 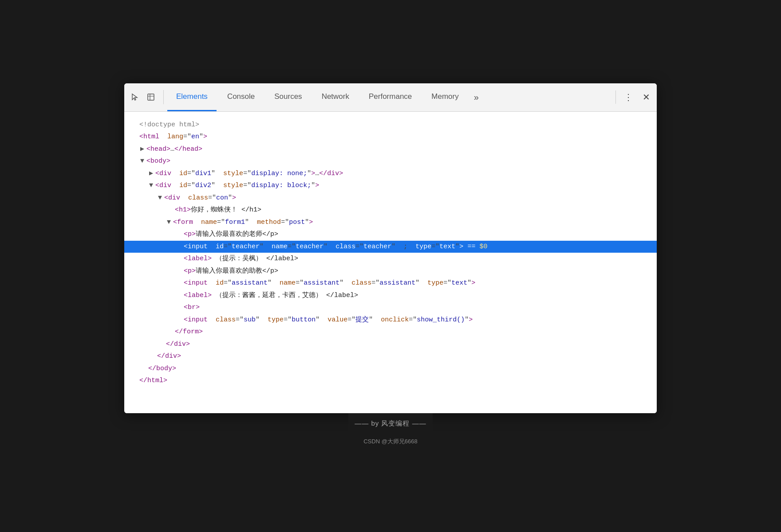 What do you see at coordinates (390, 442) in the screenshot?
I see `watermark: CSDN @大师兄6668` at bounding box center [390, 442].